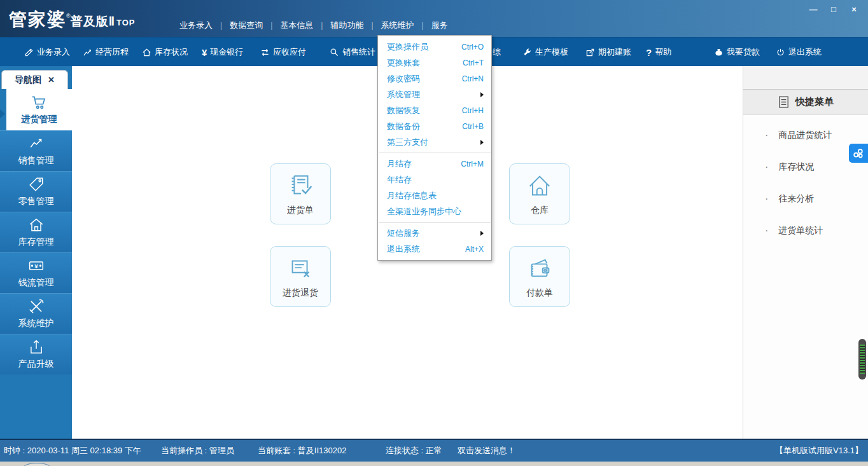 This screenshot has width=868, height=466. What do you see at coordinates (246, 25) in the screenshot?
I see `menu-data-query: 数据查询` at bounding box center [246, 25].